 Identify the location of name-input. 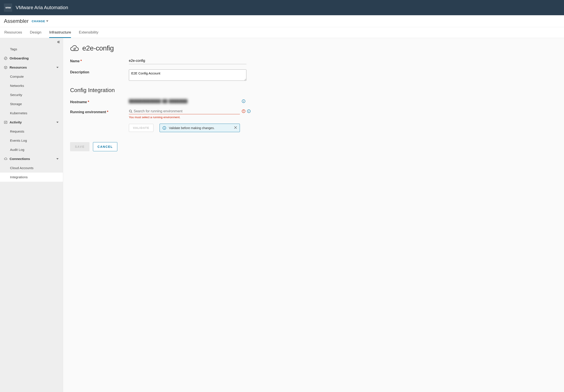
(188, 61).